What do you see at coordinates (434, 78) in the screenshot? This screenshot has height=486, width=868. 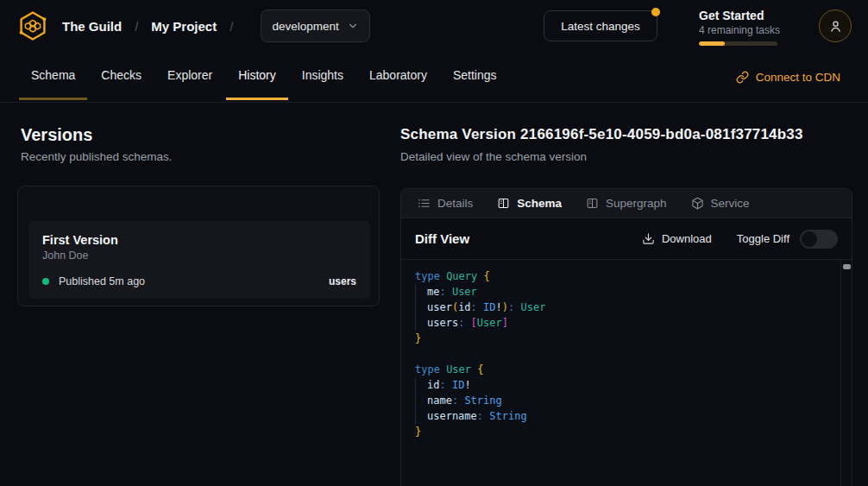 I see `target-nav: Schema Checks Explorer History Insights …` at bounding box center [434, 78].